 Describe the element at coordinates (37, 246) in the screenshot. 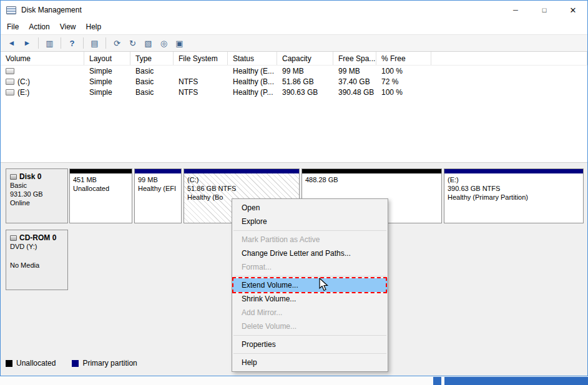

I see `cdrom-drive-letter: DVD (Y:)` at that location.